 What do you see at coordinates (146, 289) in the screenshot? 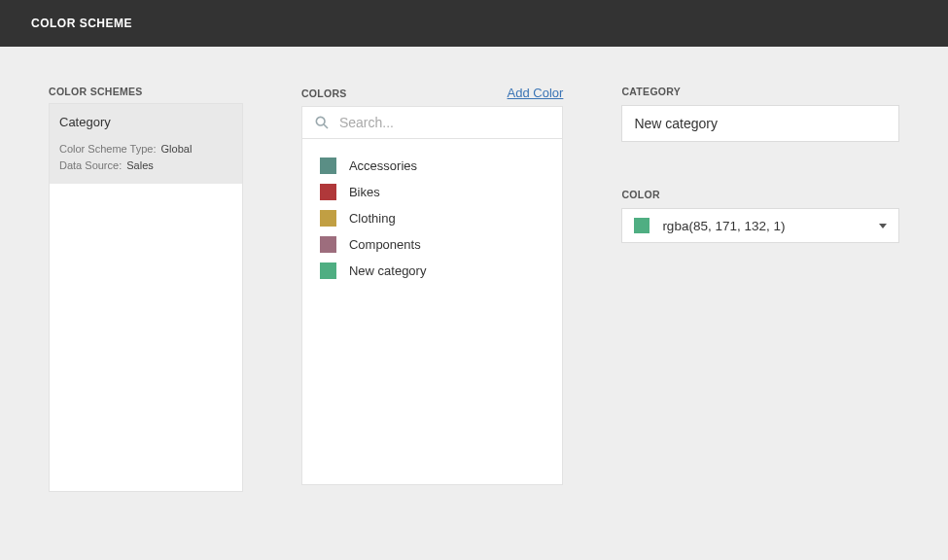
I see `schemes-column: COLOR SCHEMES Category Color Scheme Type…` at bounding box center [146, 289].